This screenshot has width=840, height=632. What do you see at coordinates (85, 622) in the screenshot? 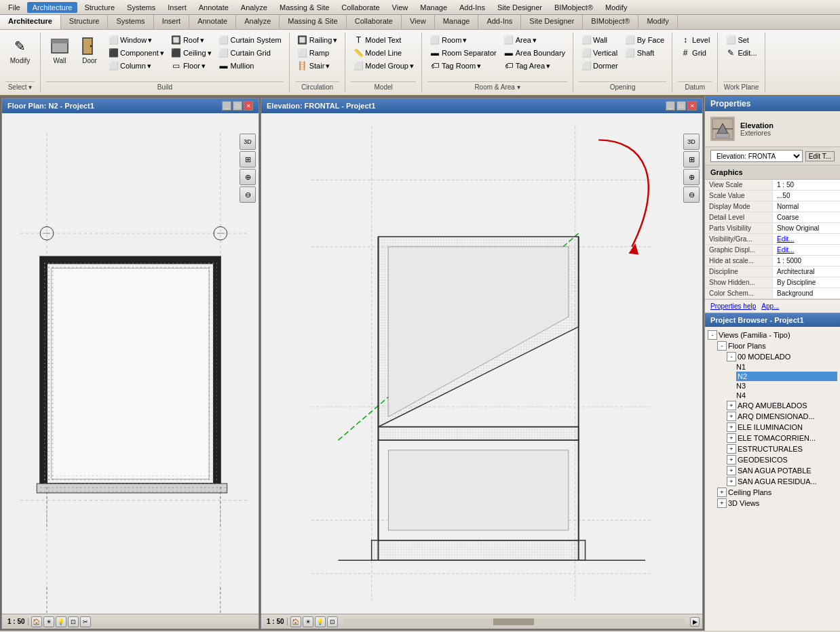
I see `fp-section-icon: ✂` at bounding box center [85, 622].